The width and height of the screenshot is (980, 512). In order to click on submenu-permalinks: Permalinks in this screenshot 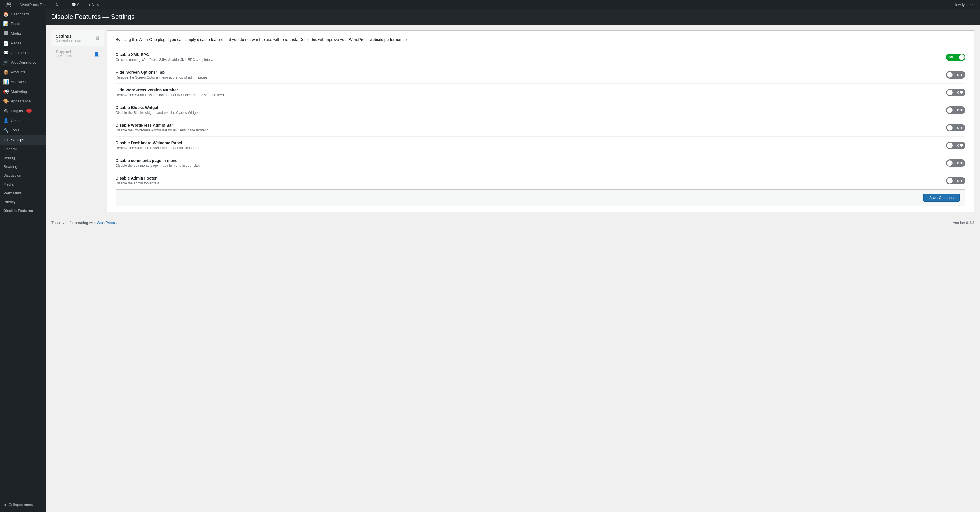, I will do `click(23, 193)`.